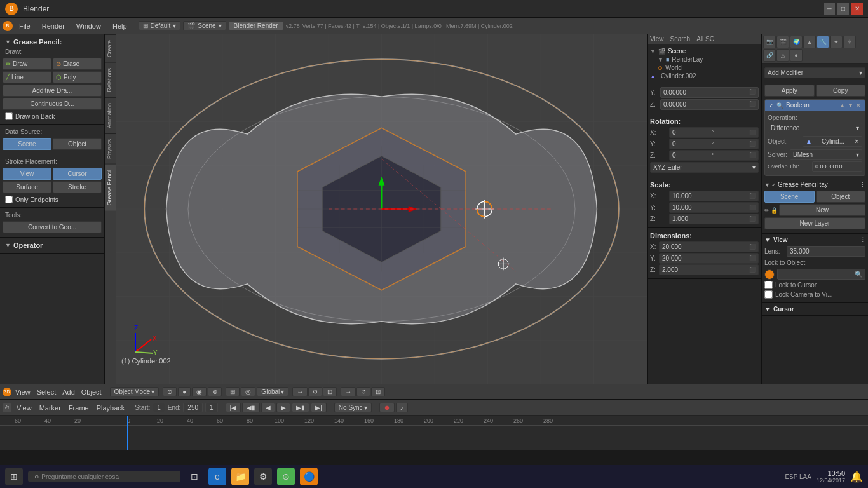 Image resolution: width=868 pixels, height=488 pixels. What do you see at coordinates (319, 408) in the screenshot?
I see `play-jump-end-btn: ▶|` at bounding box center [319, 408].